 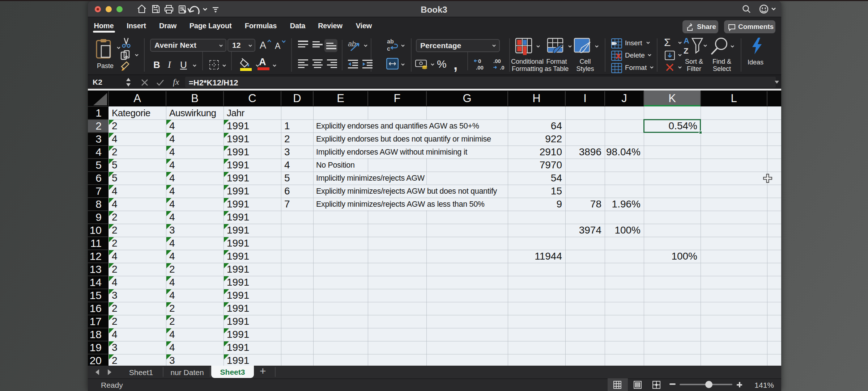 I want to click on svg-text: A, so click(x=686, y=41).